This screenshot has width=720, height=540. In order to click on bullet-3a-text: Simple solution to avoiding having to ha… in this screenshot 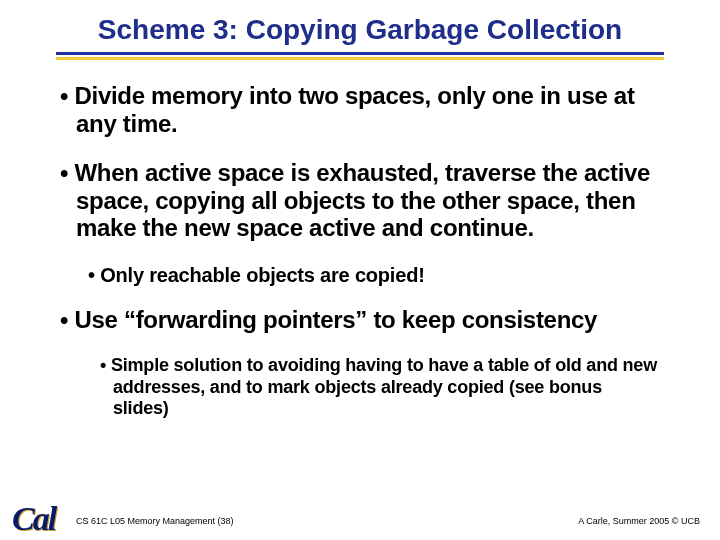, I will do `click(384, 386)`.